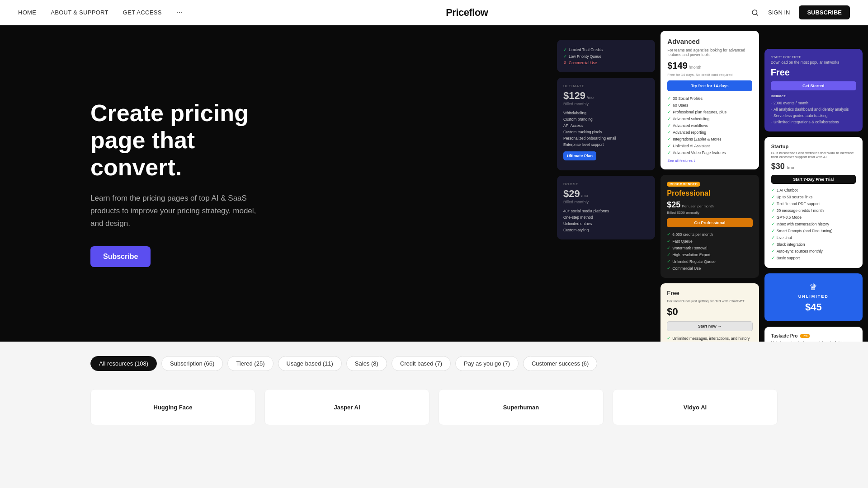 The width and height of the screenshot is (868, 488). Describe the element at coordinates (606, 124) in the screenshot. I see `pricing-card-ultimate: ULTIMATE $129 /mo Billed monthly Whitela…` at that location.